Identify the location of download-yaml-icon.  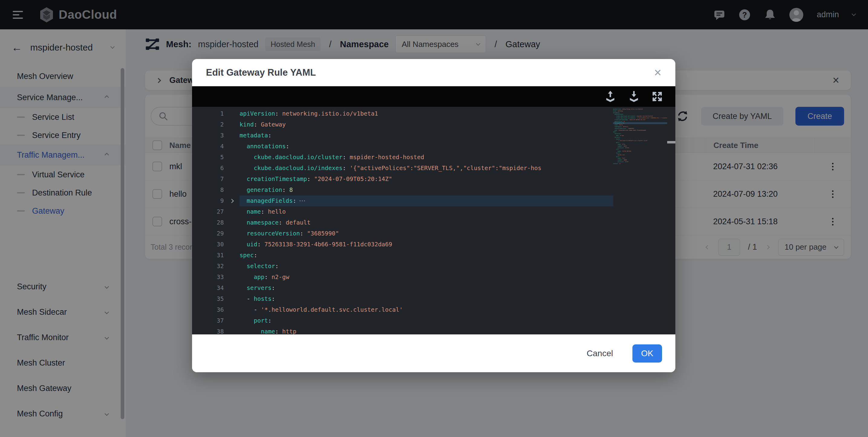
(634, 96).